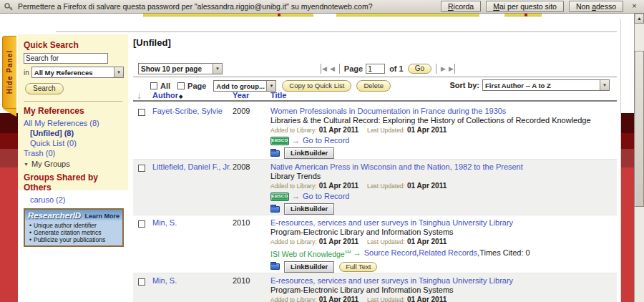 This screenshot has height=302, width=644. Describe the element at coordinates (74, 225) in the screenshot. I see `researcherid-bullet: •Unique author identifier` at that location.